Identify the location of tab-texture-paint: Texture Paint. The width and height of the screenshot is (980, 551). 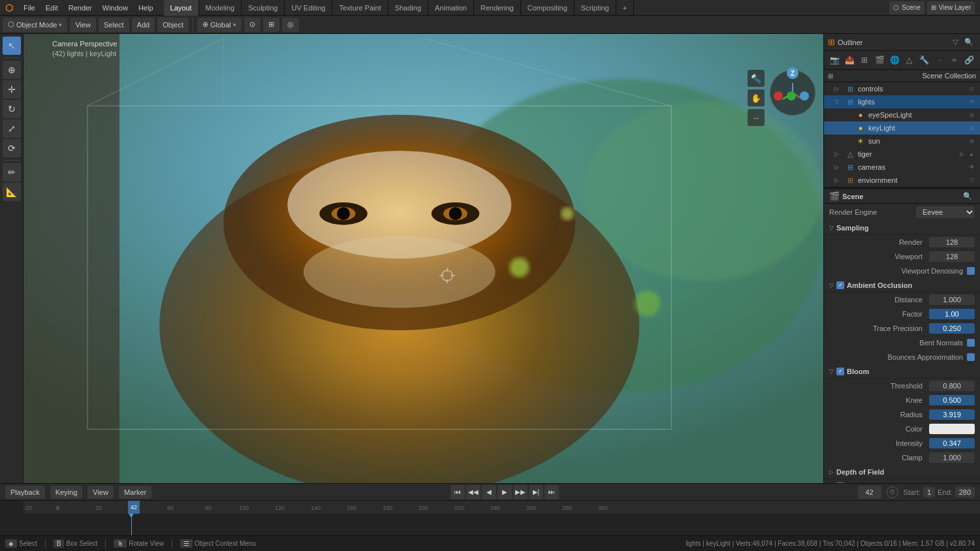
(360, 8).